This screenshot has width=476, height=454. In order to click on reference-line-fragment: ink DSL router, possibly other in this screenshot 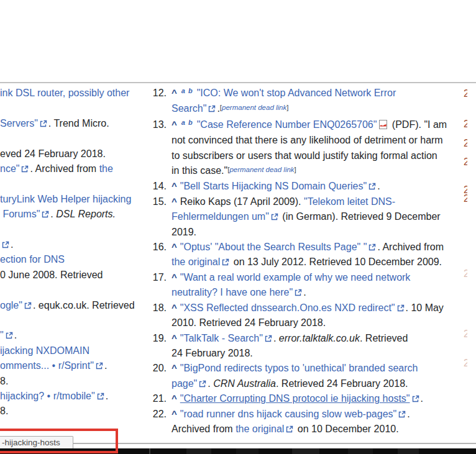, I will do `click(65, 93)`.